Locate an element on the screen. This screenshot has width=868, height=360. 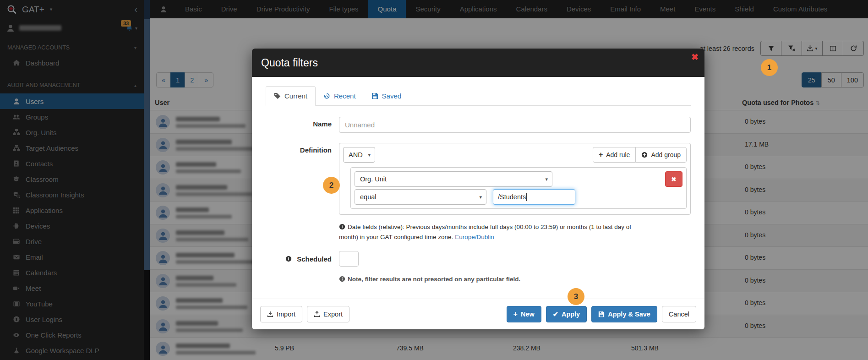
cancel-button: Cancel is located at coordinates (679, 314).